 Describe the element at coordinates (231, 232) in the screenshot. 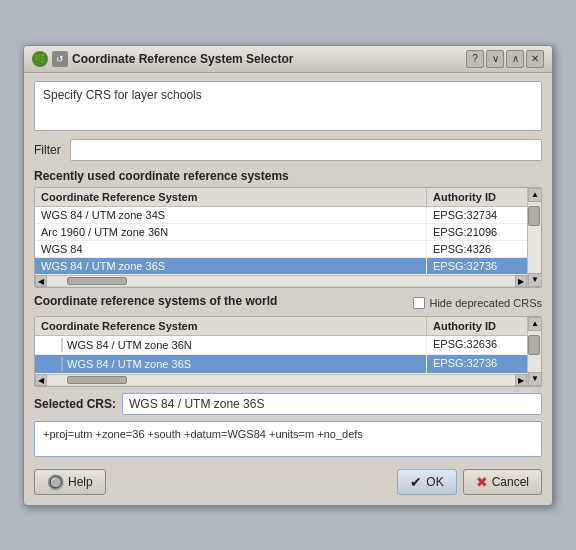

I see `crs-cell: Arc 1960 / UTM zone 36N` at that location.